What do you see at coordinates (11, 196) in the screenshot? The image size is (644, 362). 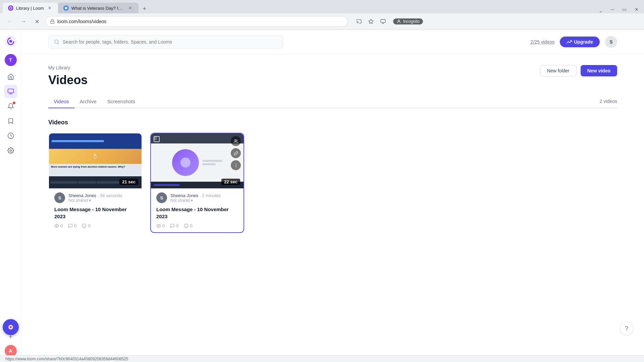 I see `sidebar: T` at bounding box center [11, 196].